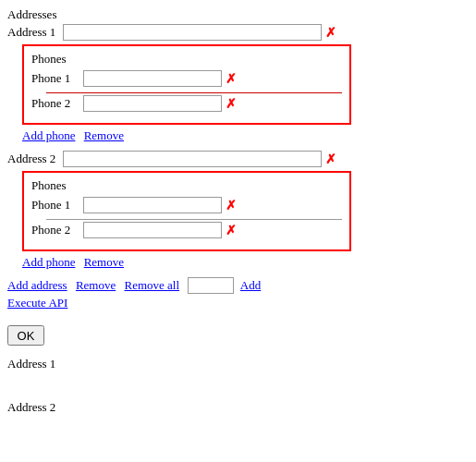  What do you see at coordinates (194, 220) in the screenshot?
I see `address2-phone1-separator` at bounding box center [194, 220].